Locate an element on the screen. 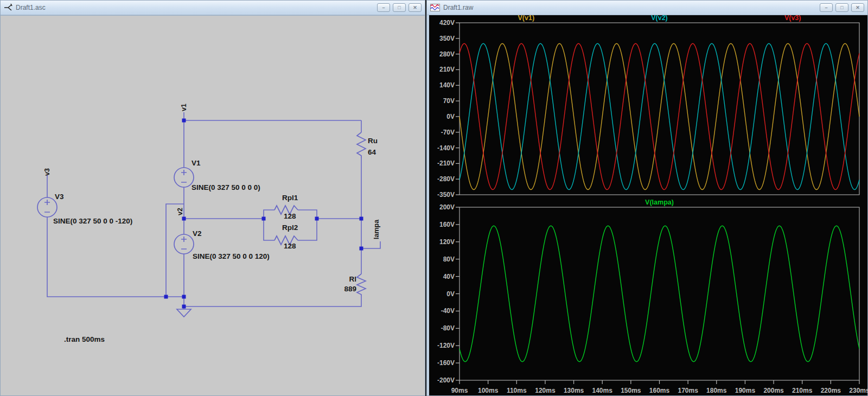  label-V3-value: SINE(0 327 50 0 0 -120) is located at coordinates (93, 221).